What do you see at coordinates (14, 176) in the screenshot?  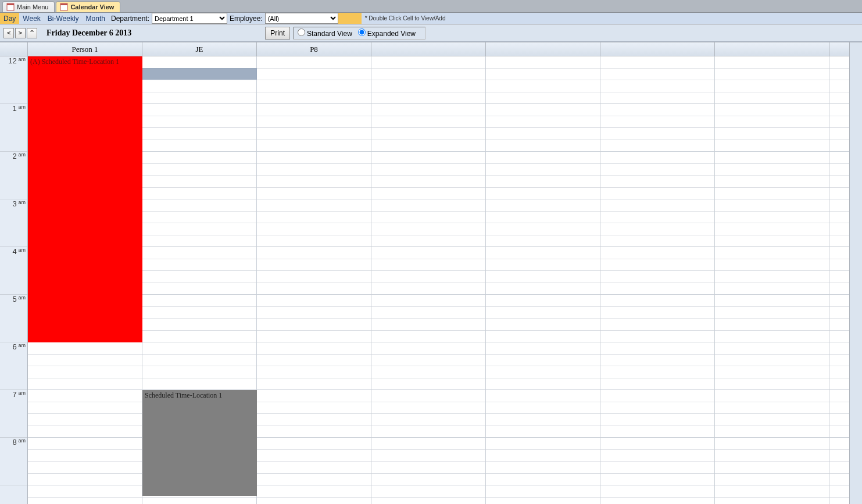 I see `time-label: 2 am` at bounding box center [14, 176].